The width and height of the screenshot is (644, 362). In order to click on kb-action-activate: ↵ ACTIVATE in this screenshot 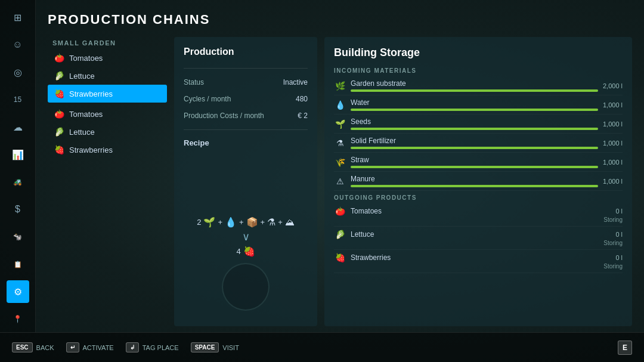, I will do `click(90, 347)`.